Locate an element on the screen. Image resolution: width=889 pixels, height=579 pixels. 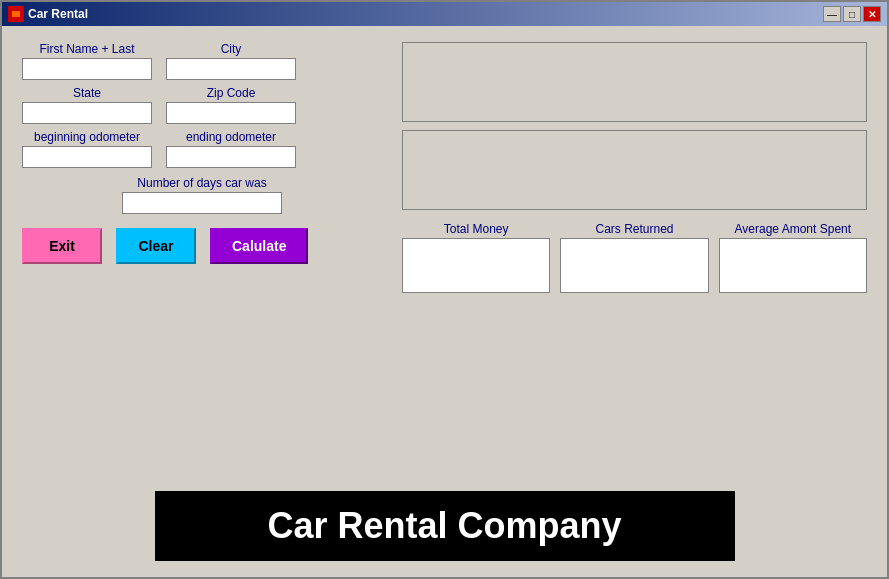
cars-returned-label: Cars Returned is located at coordinates (634, 229).